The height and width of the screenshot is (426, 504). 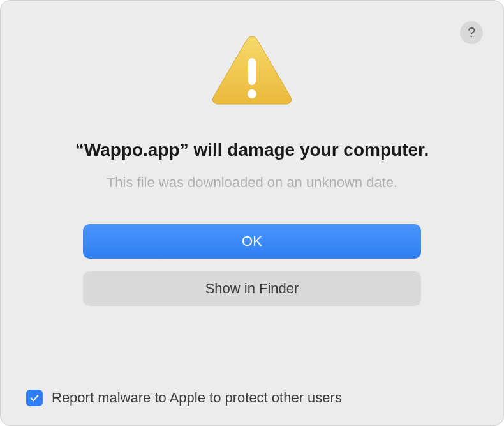 I want to click on show-in-finder-button-label: Show in Finder, so click(x=253, y=289).